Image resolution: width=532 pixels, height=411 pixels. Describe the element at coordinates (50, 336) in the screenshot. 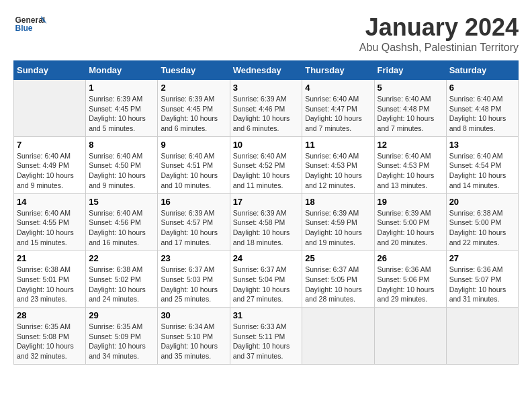

I see `calendar-cell: 28Sunrise: 6:35 AMSunset: 5:08 PMDayligh…` at that location.